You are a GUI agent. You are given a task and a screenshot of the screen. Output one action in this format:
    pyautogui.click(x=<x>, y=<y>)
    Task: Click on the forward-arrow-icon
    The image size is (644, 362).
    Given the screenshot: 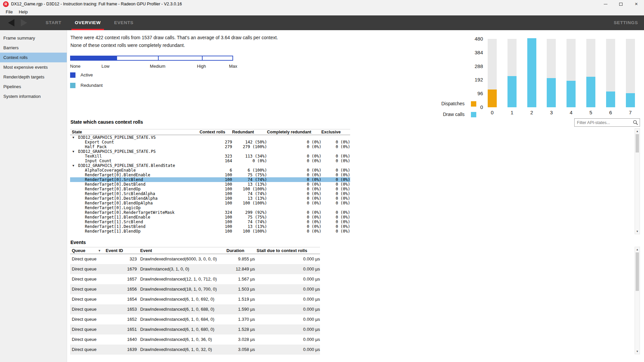 What is the action you would take?
    pyautogui.click(x=24, y=23)
    